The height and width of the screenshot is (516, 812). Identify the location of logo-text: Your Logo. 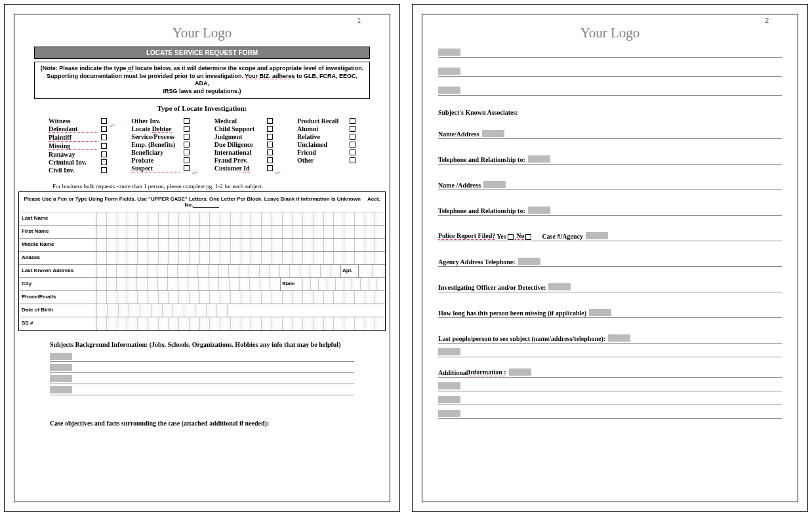
(202, 33).